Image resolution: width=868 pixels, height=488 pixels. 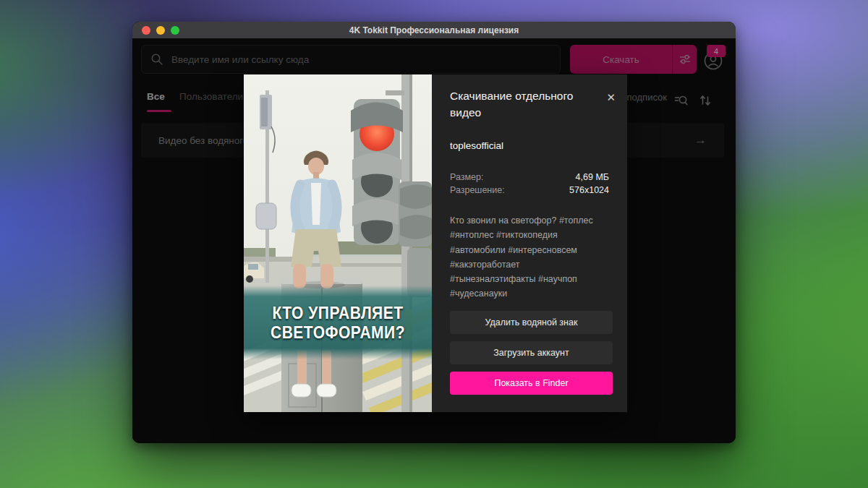 I want to click on minimize-window-button, so click(x=161, y=30).